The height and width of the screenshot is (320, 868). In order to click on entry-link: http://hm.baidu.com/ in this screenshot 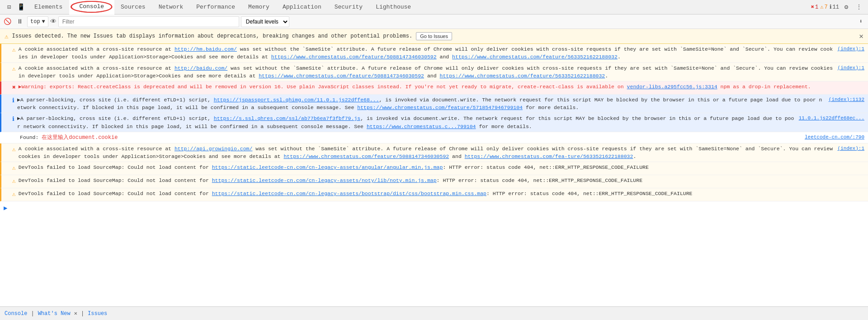, I will do `click(206, 49)`.